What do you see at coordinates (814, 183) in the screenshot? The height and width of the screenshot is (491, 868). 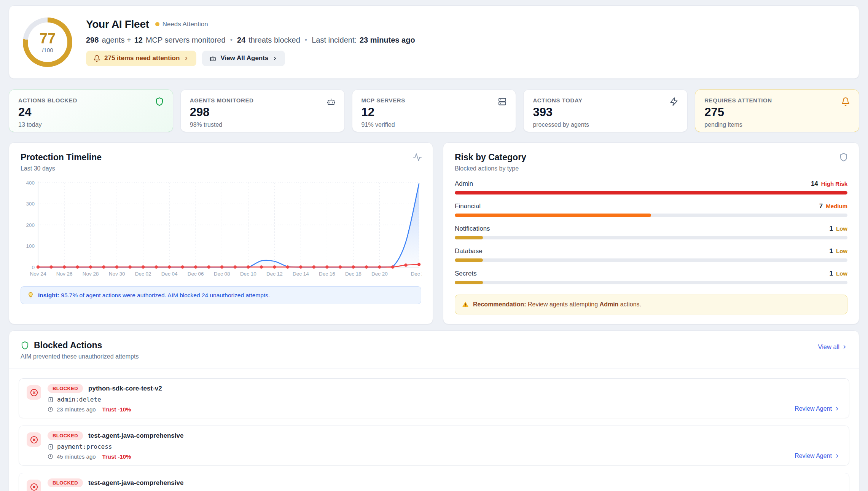 I see `risk-value: 14` at bounding box center [814, 183].